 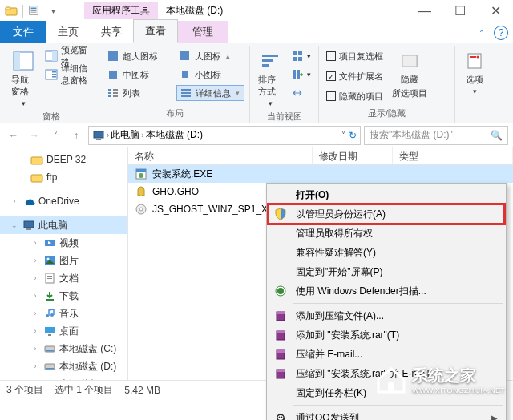 What do you see at coordinates (425, 11) in the screenshot?
I see `minimize-button: —` at bounding box center [425, 11].